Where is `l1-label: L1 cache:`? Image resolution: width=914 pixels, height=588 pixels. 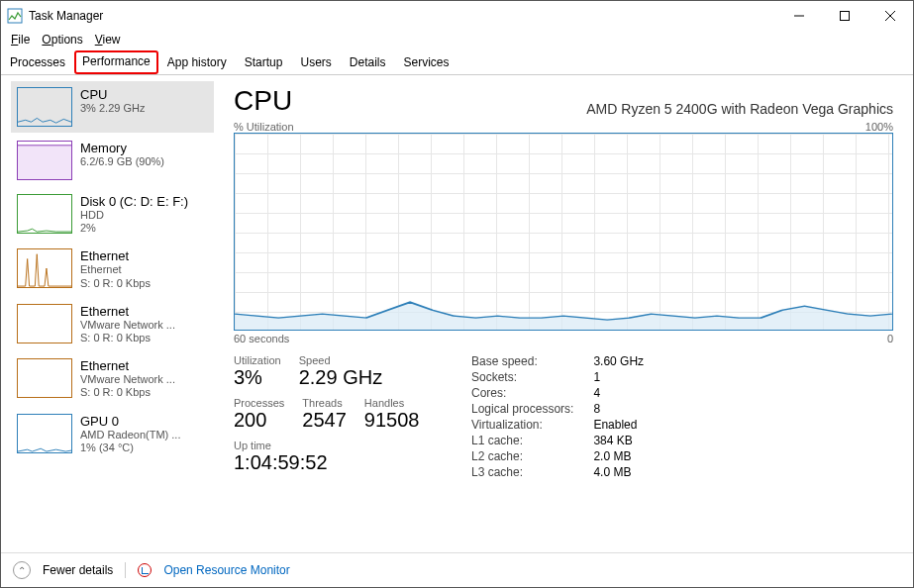
l1-label: L1 cache: is located at coordinates (523, 441).